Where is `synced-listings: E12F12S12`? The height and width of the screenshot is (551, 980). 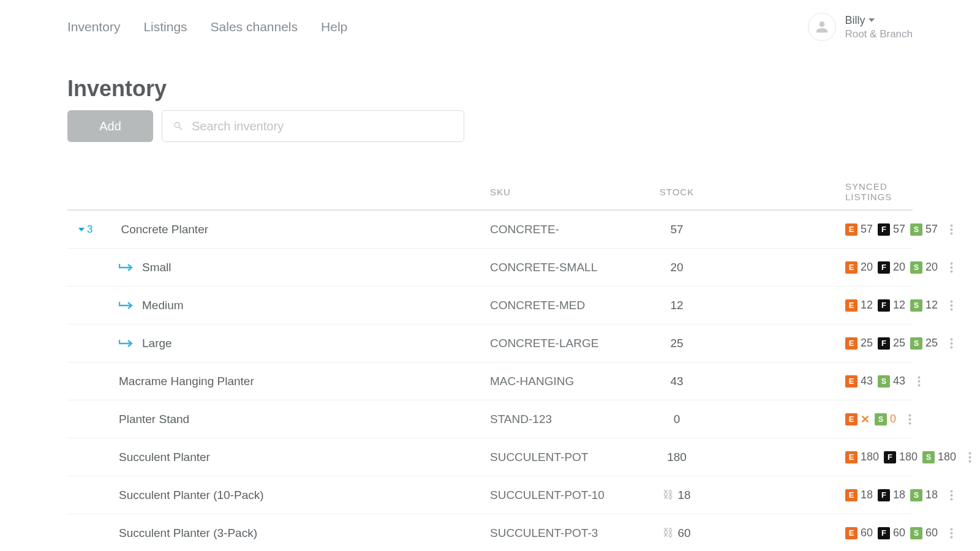 synced-listings: E12F12S12 is located at coordinates (892, 305).